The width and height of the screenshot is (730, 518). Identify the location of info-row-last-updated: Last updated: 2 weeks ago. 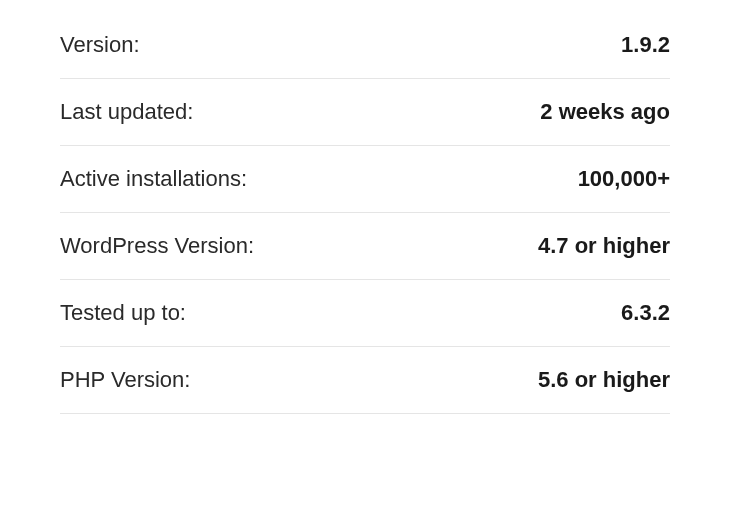
(365, 112).